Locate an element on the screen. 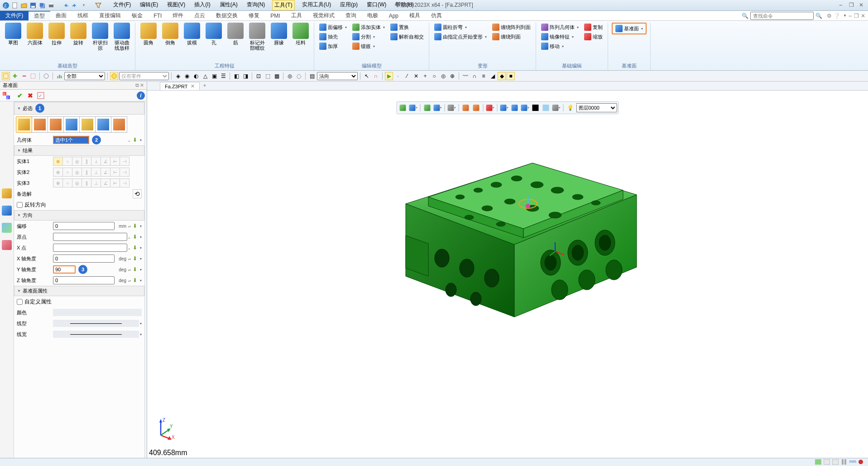  command-search is located at coordinates (782, 16).